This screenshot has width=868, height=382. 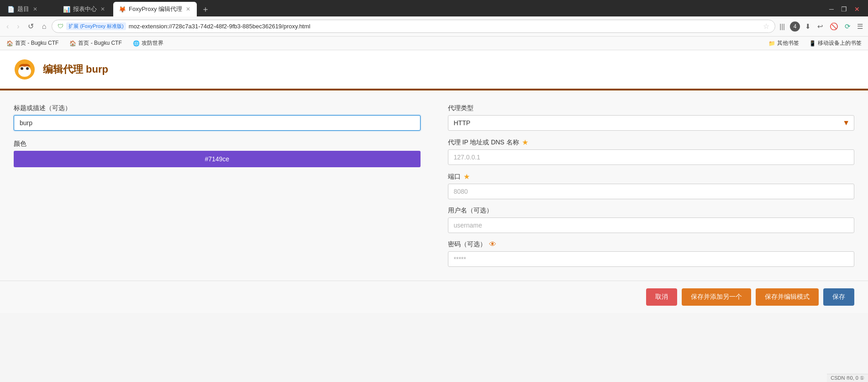 What do you see at coordinates (73, 43) in the screenshot?
I see `bookmark-2-favicon: 🏠` at bounding box center [73, 43].